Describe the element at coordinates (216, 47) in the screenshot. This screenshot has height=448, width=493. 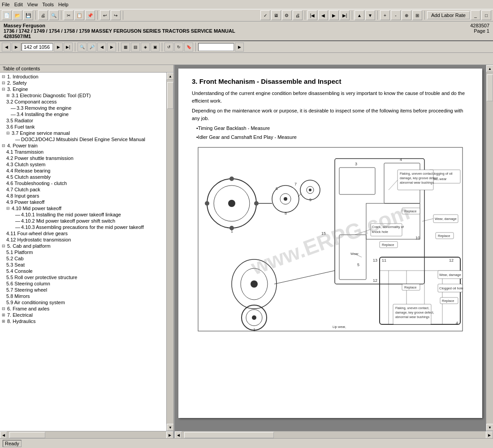
I see `search-input` at that location.